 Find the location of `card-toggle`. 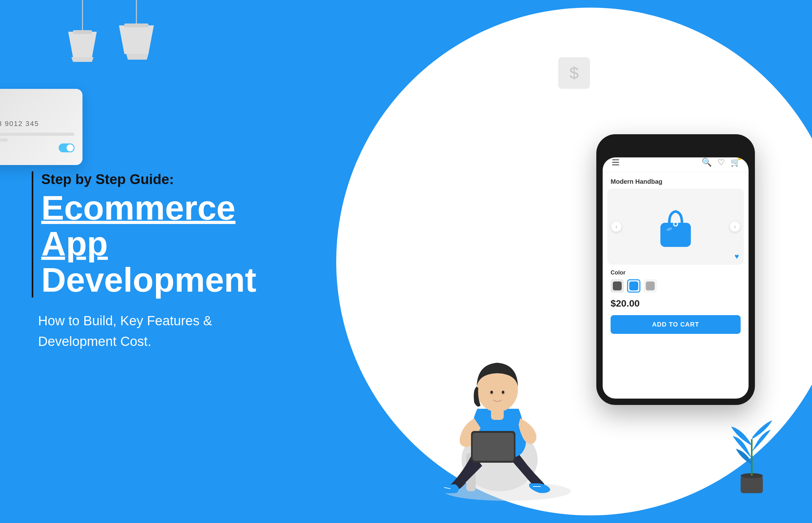

card-toggle is located at coordinates (67, 148).